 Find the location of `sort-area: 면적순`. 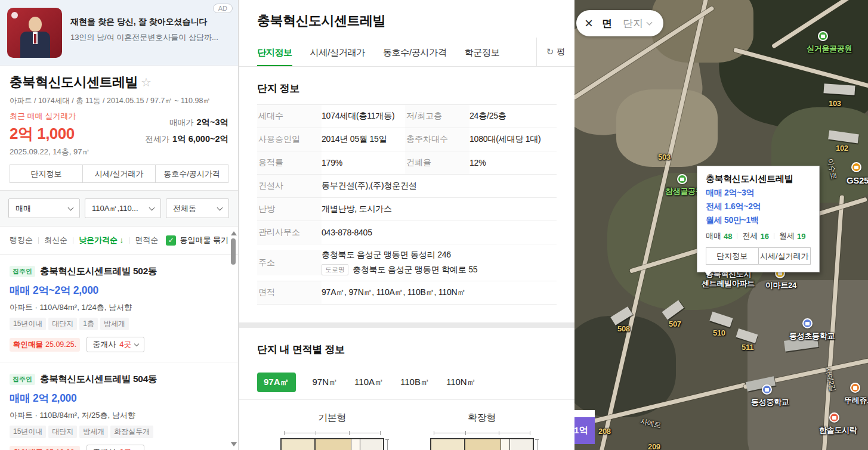

sort-area: 면적순 is located at coordinates (147, 240).